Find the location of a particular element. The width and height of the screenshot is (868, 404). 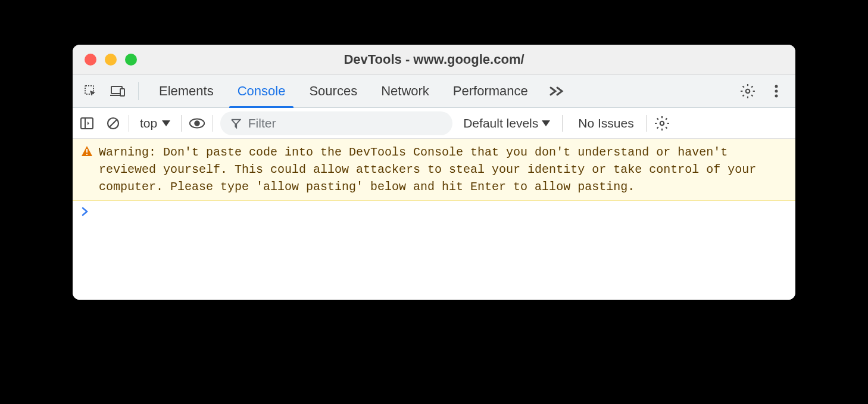

toggle-sidebar-icon is located at coordinates (87, 123).